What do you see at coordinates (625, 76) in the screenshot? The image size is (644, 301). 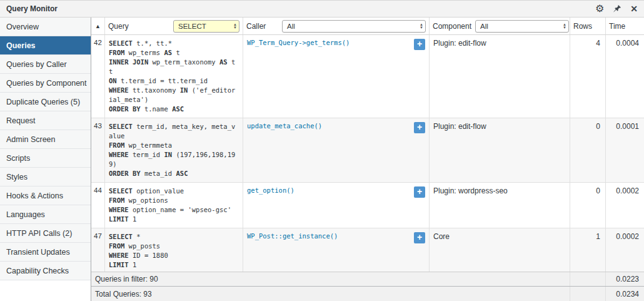 I see `query-time: 0.0004` at bounding box center [625, 76].